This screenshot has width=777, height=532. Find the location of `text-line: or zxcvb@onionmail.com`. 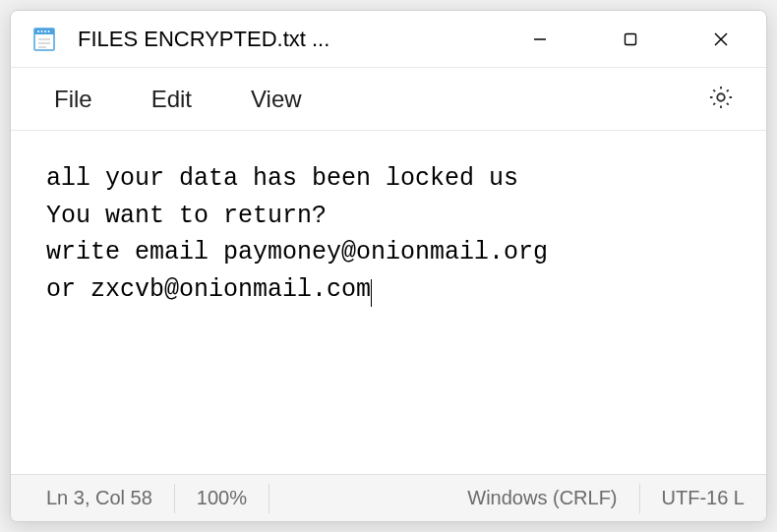

text-line: or zxcvb@onionmail.com is located at coordinates (209, 289).